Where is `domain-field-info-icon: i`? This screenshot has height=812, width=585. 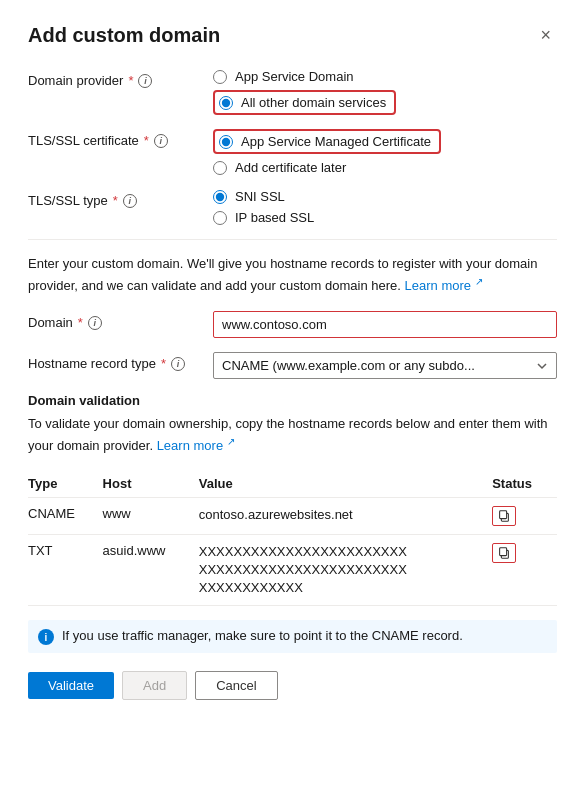 domain-field-info-icon: i is located at coordinates (95, 323).